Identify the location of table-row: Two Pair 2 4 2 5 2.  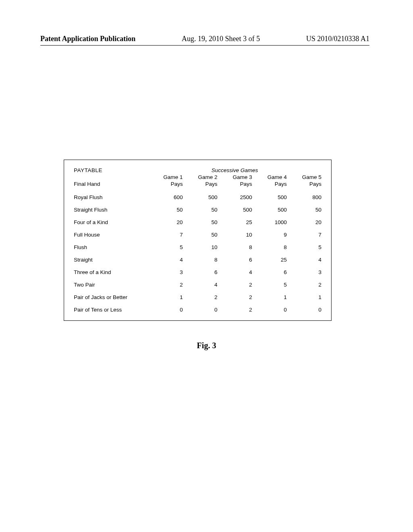
(198, 281).